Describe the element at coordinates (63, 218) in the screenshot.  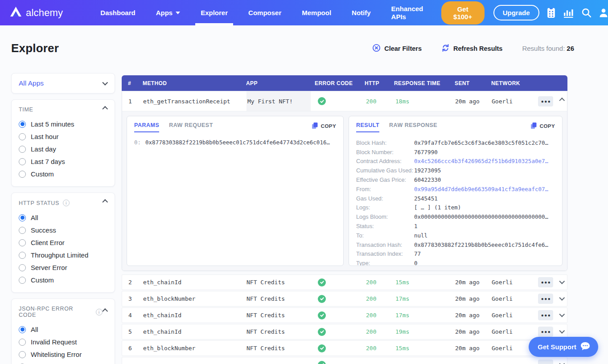
I see `filters-sidebar: All Apps TIME Last 5 minutes Last hour L…` at that location.